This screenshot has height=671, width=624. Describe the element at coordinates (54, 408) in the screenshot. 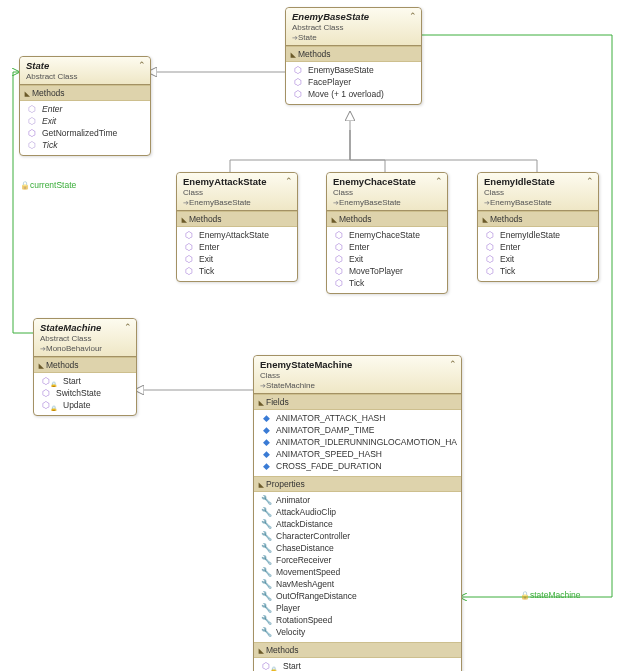

I see `private-lock-icon: 🔒` at that location.